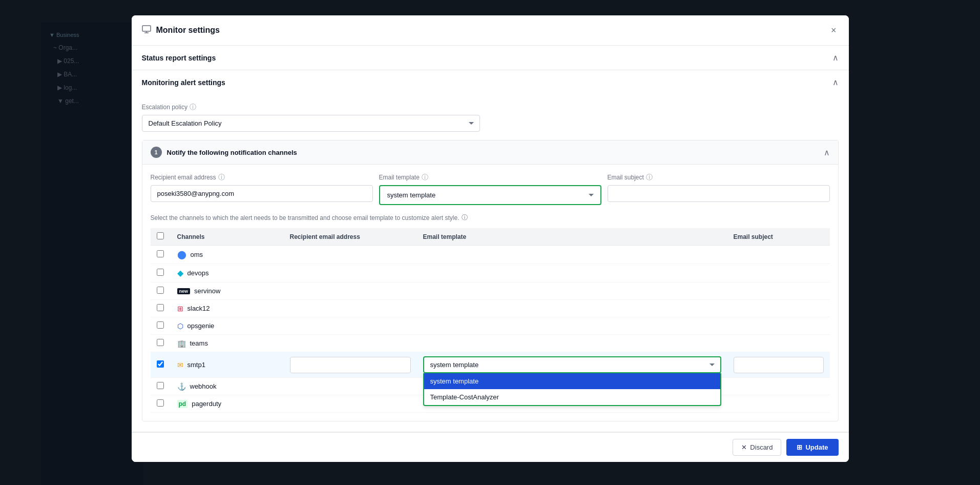 The height and width of the screenshot is (485, 980). I want to click on table-header-row: Channels Recipient email address Email t…, so click(490, 237).